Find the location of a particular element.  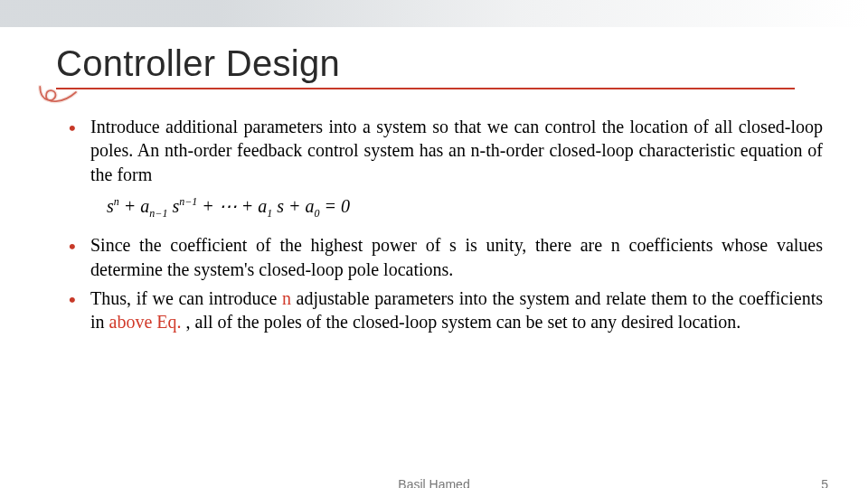

bullet-text: Introduce additional parameters into a s… is located at coordinates (457, 150).